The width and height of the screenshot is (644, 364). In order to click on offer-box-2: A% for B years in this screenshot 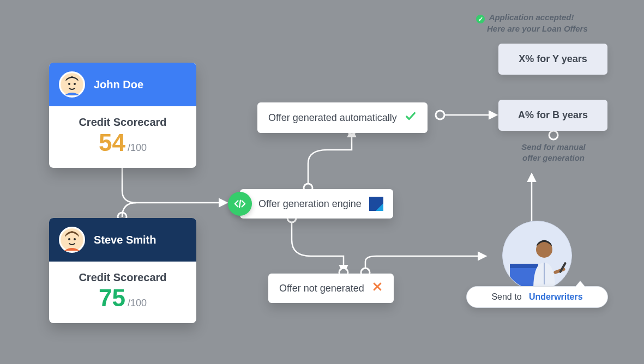, I will do `click(553, 116)`.